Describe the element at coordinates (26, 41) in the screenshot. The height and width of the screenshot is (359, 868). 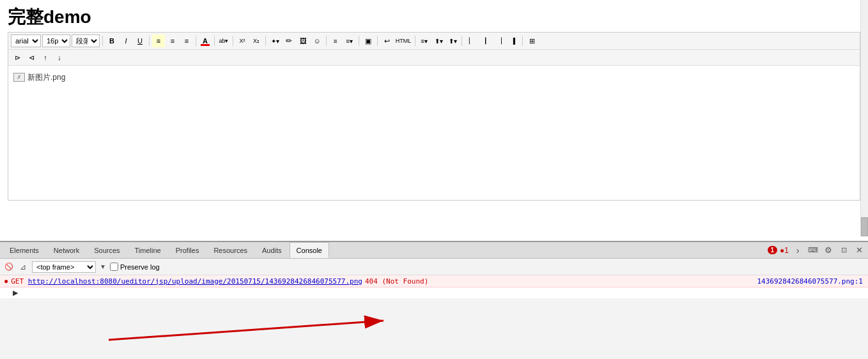
I see `font-family-select: arial` at that location.